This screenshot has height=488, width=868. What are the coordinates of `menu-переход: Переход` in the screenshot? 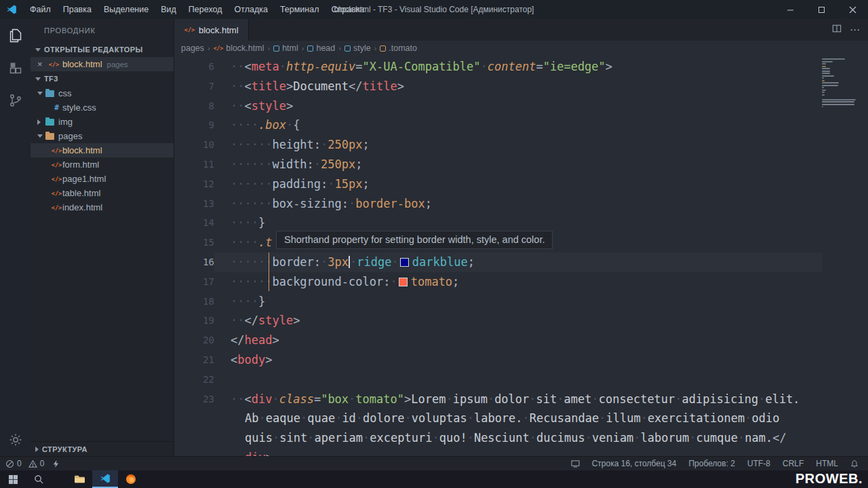 It's located at (205, 10).